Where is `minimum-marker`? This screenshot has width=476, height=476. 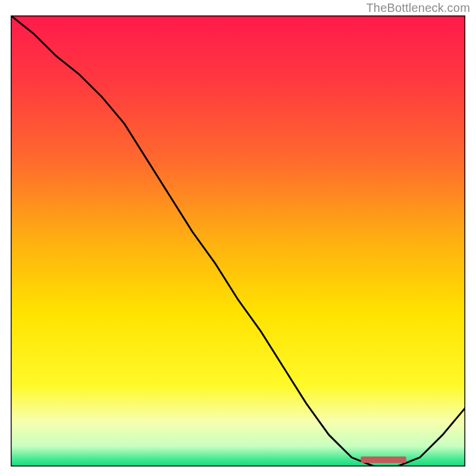 minimum-marker is located at coordinates (383, 459).